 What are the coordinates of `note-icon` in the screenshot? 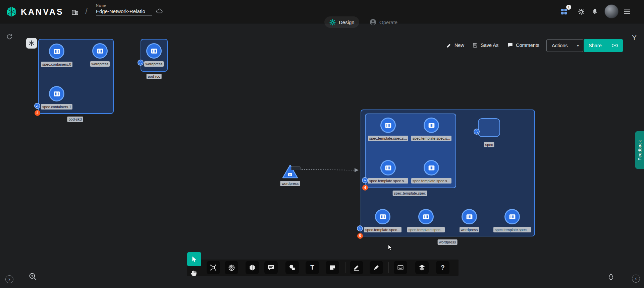 It's located at (332, 268).